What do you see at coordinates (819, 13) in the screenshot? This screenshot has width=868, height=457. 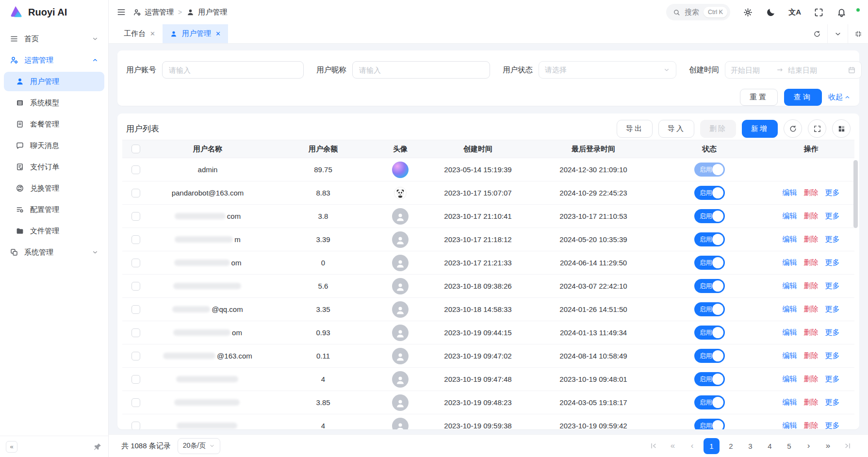 I see `fullscreen-icon` at bounding box center [819, 13].